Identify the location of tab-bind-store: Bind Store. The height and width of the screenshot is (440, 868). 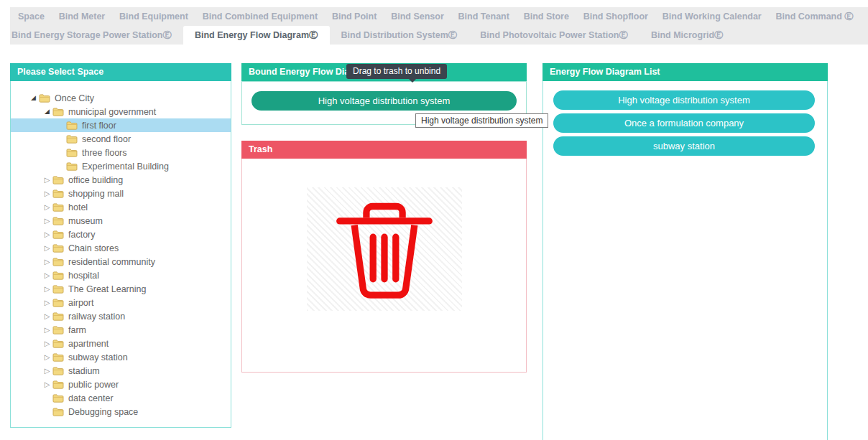
(546, 17).